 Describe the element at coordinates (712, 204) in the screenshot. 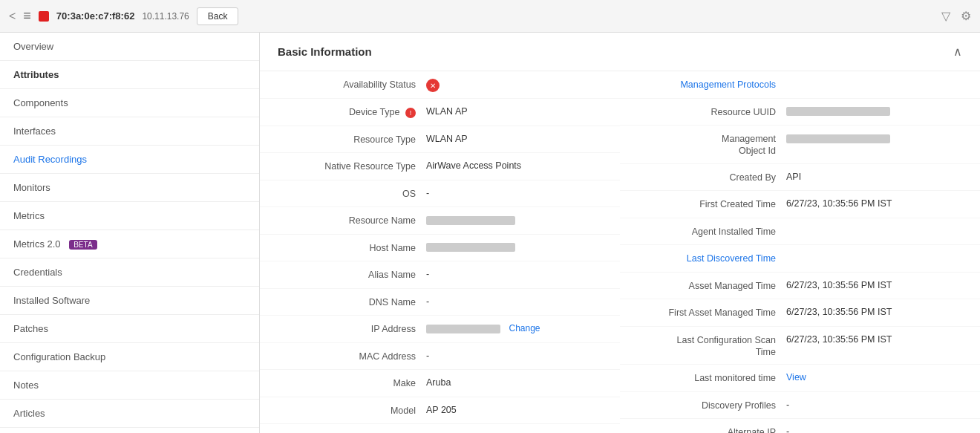

I see `label-first-created-time: First Created Time` at that location.